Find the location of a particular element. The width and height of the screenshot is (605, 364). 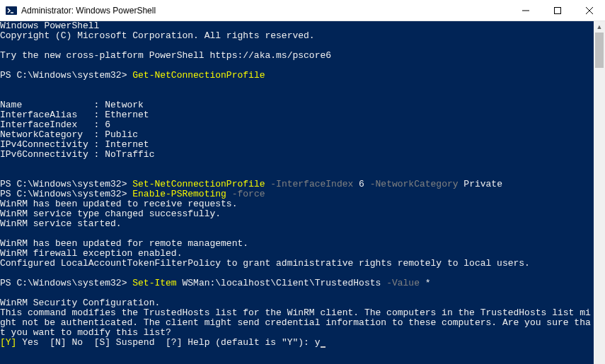

winrm-line: WinRM firewall exception enabled. is located at coordinates (91, 253).